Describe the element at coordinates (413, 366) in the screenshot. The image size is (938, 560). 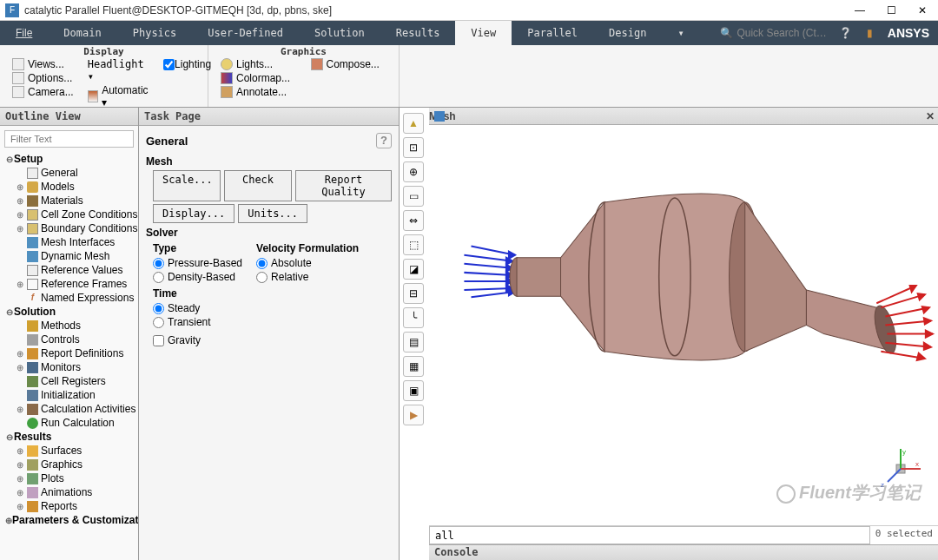
I see `tool-11: ▦` at that location.